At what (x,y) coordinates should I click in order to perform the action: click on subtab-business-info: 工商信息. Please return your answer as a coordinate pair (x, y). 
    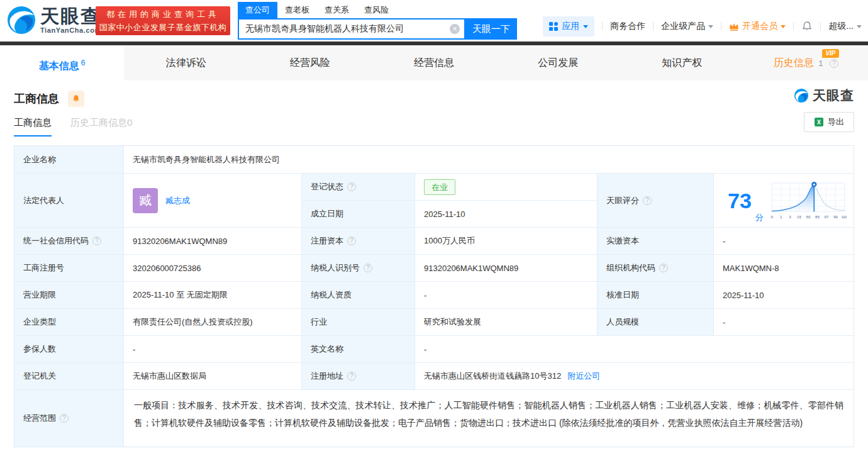
    Looking at the image, I should click on (33, 127).